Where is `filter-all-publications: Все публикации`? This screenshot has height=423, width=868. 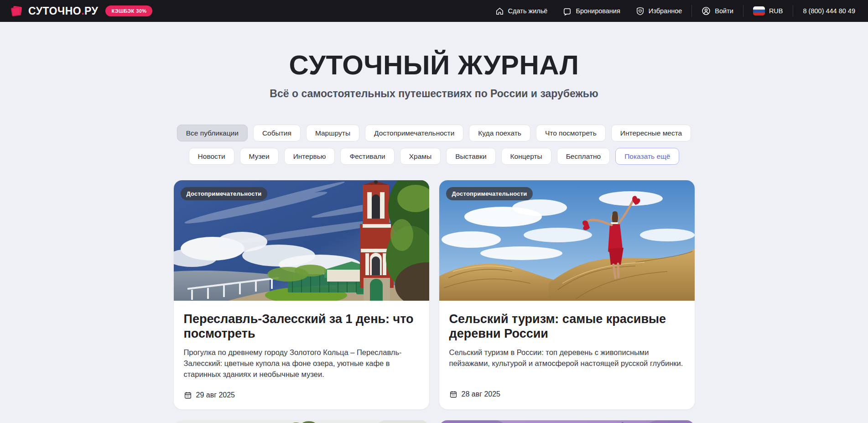
filter-all-publications: Все публикации is located at coordinates (213, 133).